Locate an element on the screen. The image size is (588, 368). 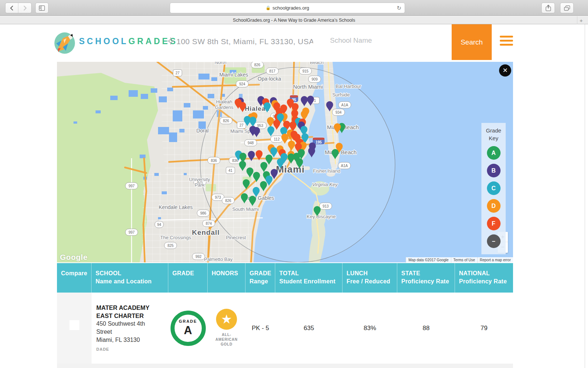
map-label: Pinecrest is located at coordinates (236, 238).